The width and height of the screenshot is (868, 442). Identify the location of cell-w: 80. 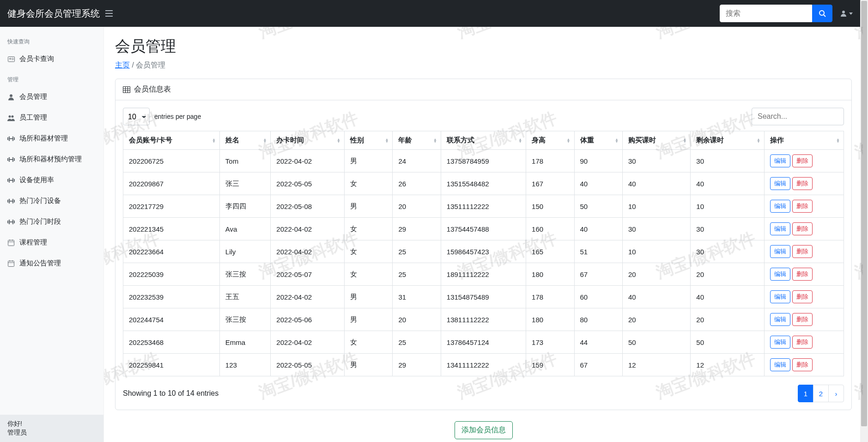
(598, 320).